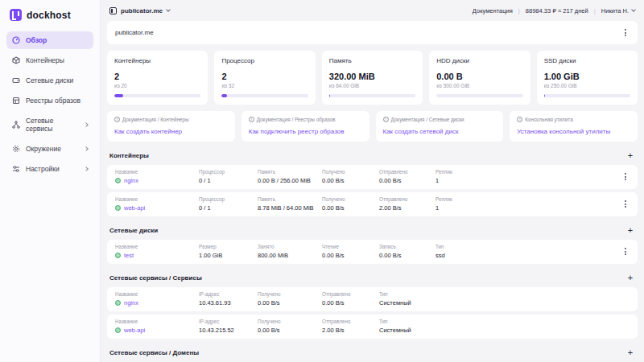 Image resolution: width=644 pixels, height=362 pixels. Describe the element at coordinates (50, 101) in the screenshot. I see `sidebar-item-image-registries: Реестры образов` at that location.